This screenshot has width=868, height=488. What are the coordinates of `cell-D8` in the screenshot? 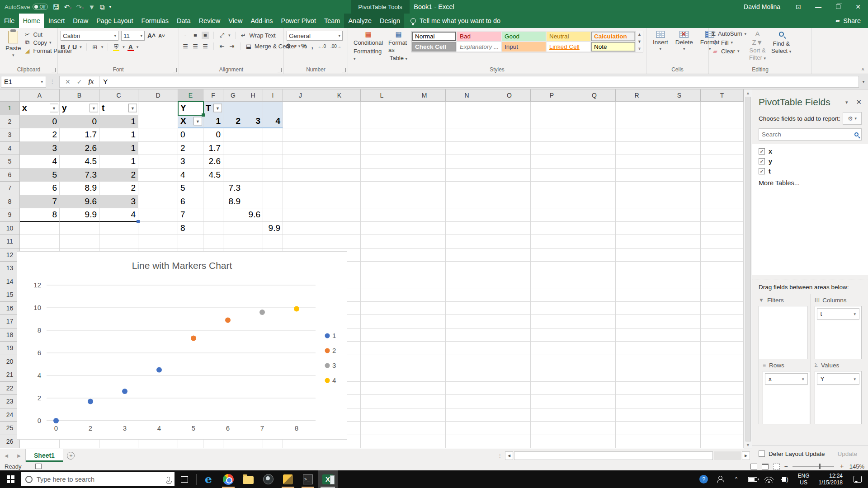 It's located at (158, 202).